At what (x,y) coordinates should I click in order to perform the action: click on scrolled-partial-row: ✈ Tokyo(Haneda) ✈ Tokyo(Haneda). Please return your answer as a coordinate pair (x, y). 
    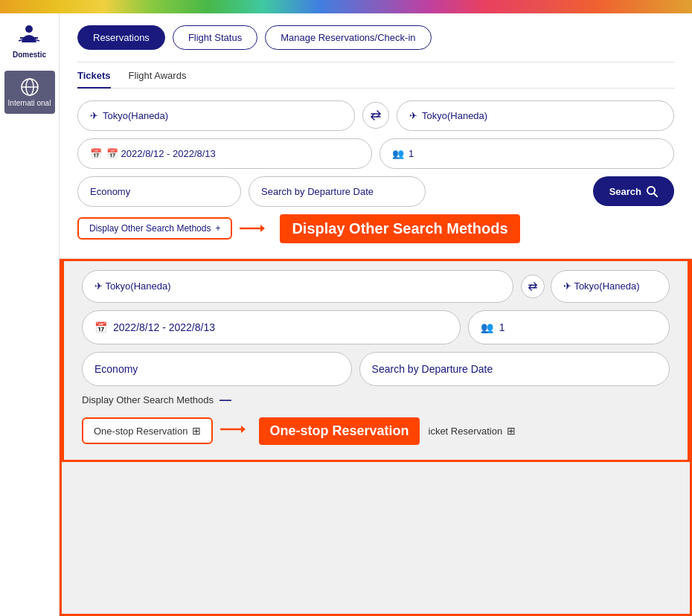
    Looking at the image, I should click on (376, 282).